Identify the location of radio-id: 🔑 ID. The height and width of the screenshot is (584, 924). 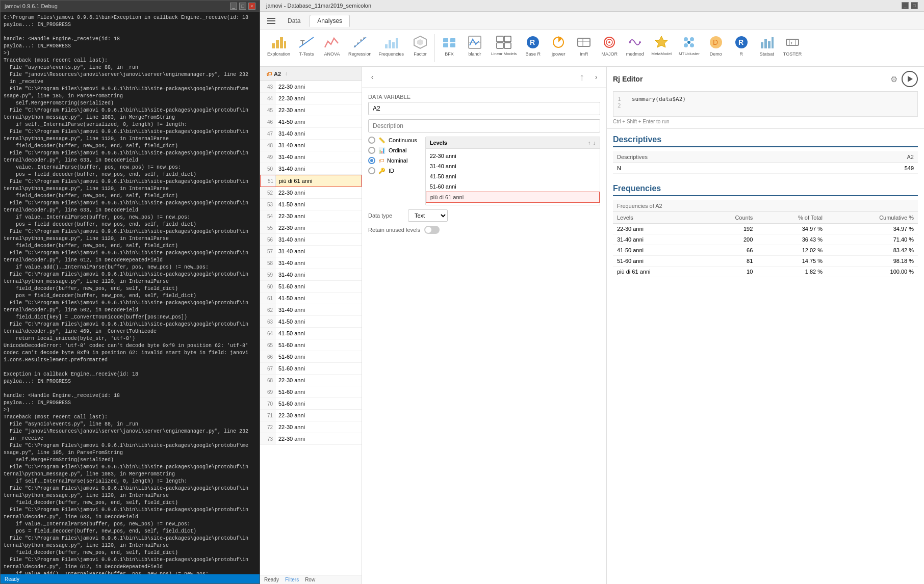
(393, 171).